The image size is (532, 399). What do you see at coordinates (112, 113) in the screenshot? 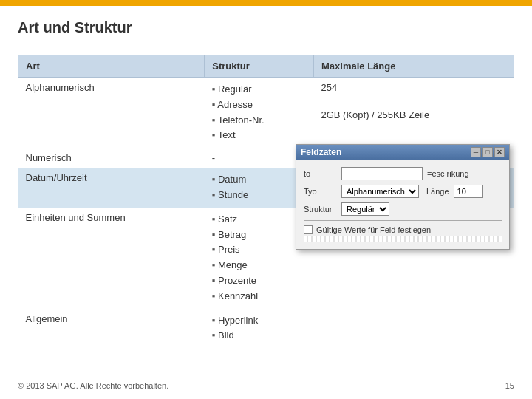
I see `art-cell: Alphanumerisch` at bounding box center [112, 113].